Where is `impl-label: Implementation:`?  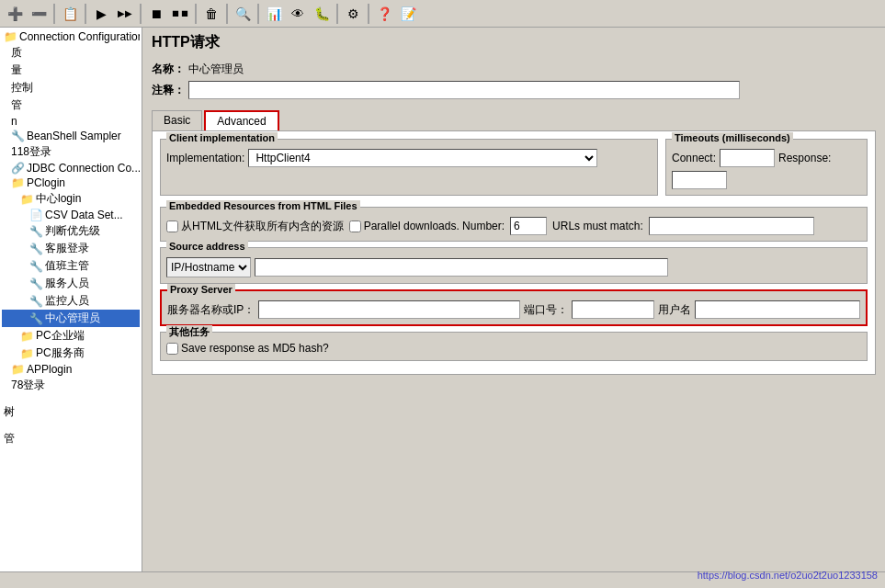
impl-label: Implementation: is located at coordinates (206, 158).